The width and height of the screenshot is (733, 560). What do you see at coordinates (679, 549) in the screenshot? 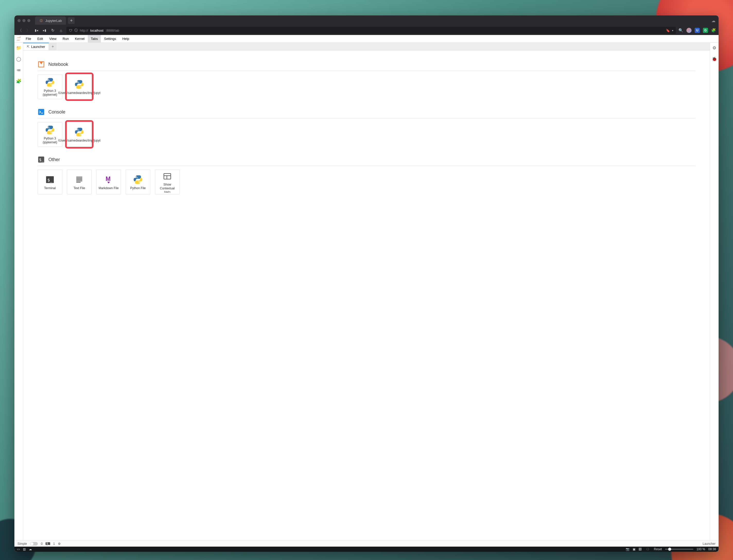
I see `zoom-slider` at bounding box center [679, 549].